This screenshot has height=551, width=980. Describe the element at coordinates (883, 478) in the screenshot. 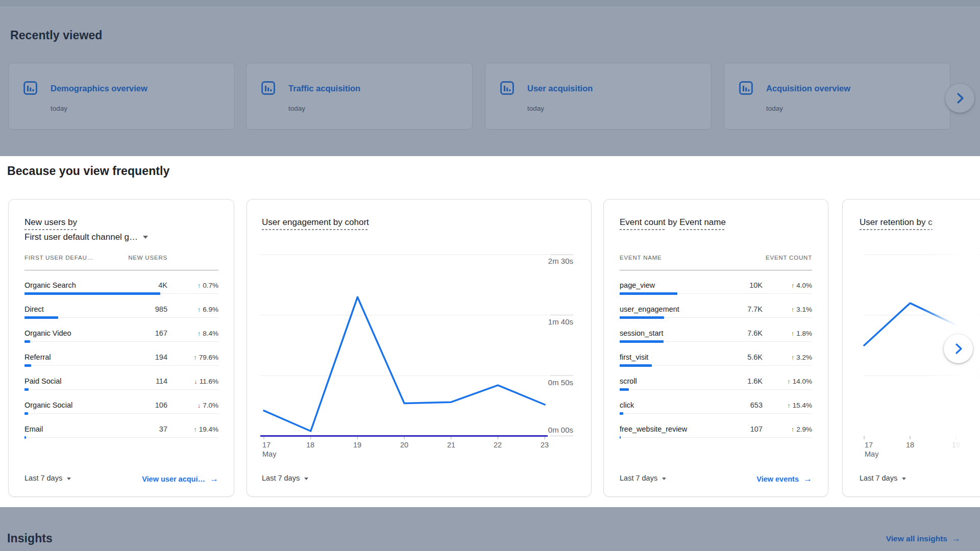

I see `retention-date-range-selector: Last 7 days` at that location.